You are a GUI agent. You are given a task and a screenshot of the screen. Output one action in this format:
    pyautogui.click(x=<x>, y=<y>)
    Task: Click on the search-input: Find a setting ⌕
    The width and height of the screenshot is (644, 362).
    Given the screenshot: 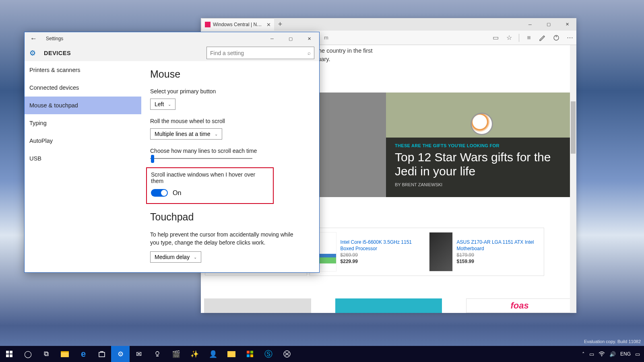 What is the action you would take?
    pyautogui.click(x=260, y=53)
    